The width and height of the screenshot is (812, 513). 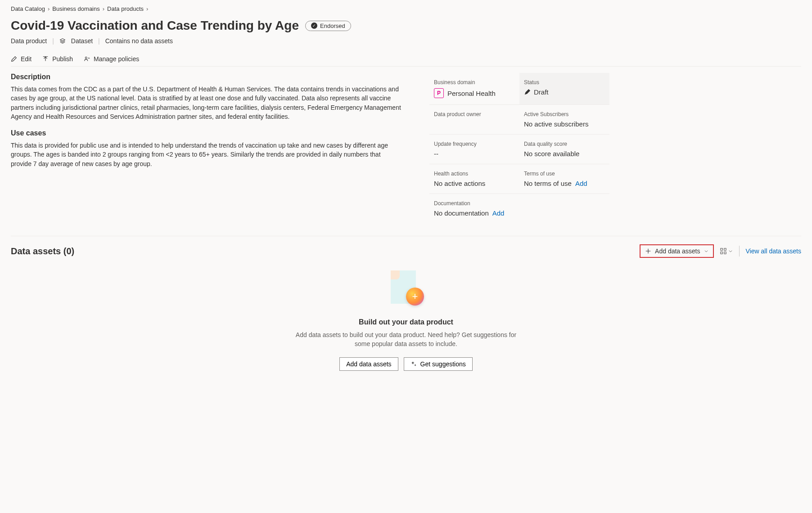 I want to click on data-assets-heading: Data assets (0), so click(x=42, y=251).